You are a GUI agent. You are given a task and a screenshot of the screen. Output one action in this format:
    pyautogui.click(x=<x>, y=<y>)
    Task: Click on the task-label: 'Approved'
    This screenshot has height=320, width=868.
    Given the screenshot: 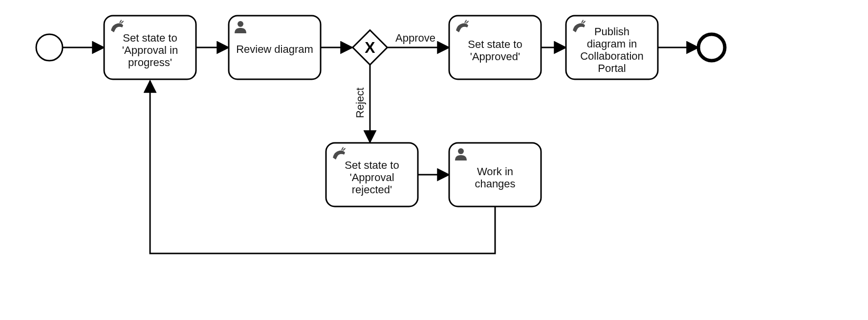 What is the action you would take?
    pyautogui.click(x=496, y=57)
    